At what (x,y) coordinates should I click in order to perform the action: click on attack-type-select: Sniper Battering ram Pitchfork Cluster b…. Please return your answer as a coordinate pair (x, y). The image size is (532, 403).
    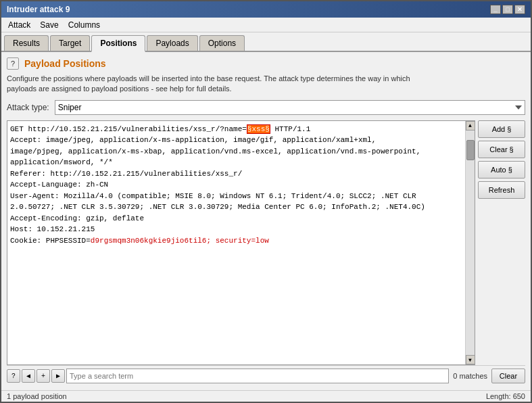
    Looking at the image, I should click on (290, 108).